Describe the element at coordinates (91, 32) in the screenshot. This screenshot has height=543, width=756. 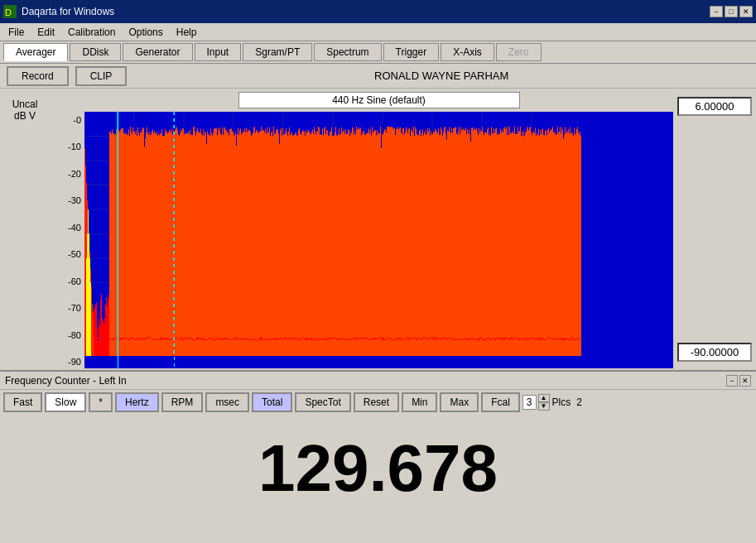
I see `menu-calibration: Calibration` at that location.